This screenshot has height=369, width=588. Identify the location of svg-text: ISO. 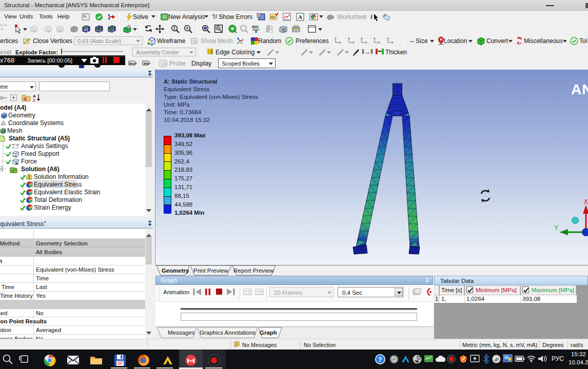
(256, 27).